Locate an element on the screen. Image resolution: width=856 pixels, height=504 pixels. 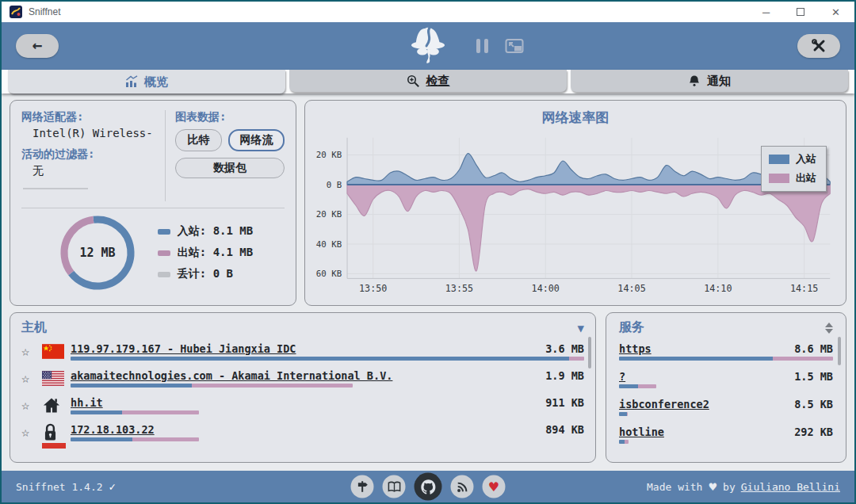
filters-value: 无 is located at coordinates (89, 171).